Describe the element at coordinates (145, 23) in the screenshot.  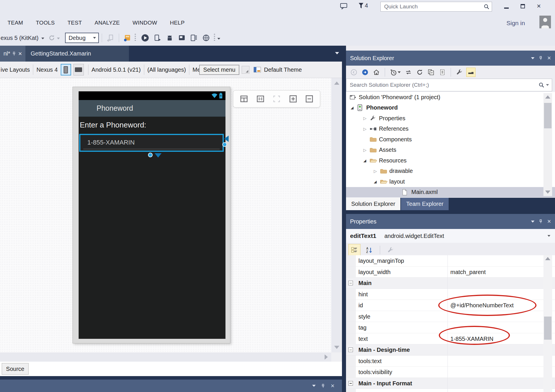
I see `menu-window: WINDOW` at that location.